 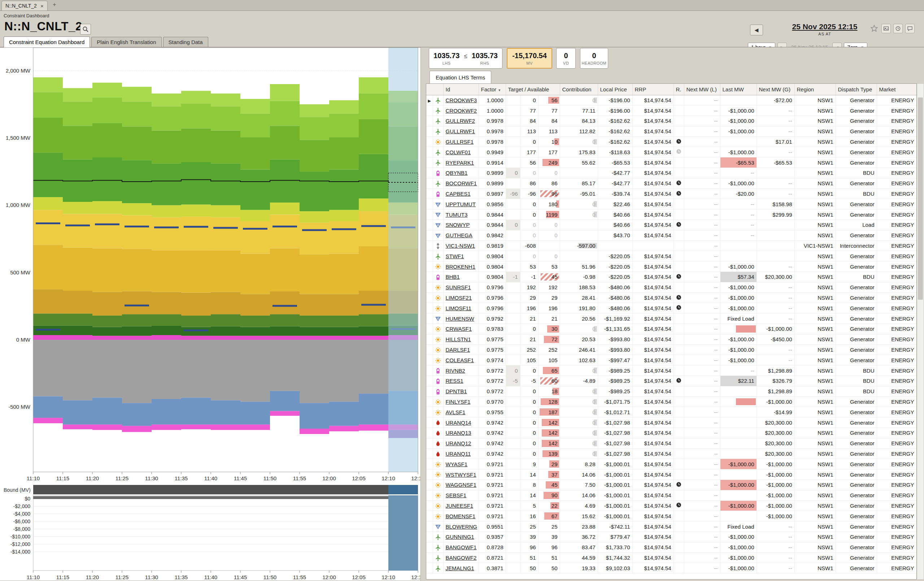 I want to click on table-row: RESS10.9772-5-560-4.89-$989.25$14,974.54…, so click(x=672, y=381).